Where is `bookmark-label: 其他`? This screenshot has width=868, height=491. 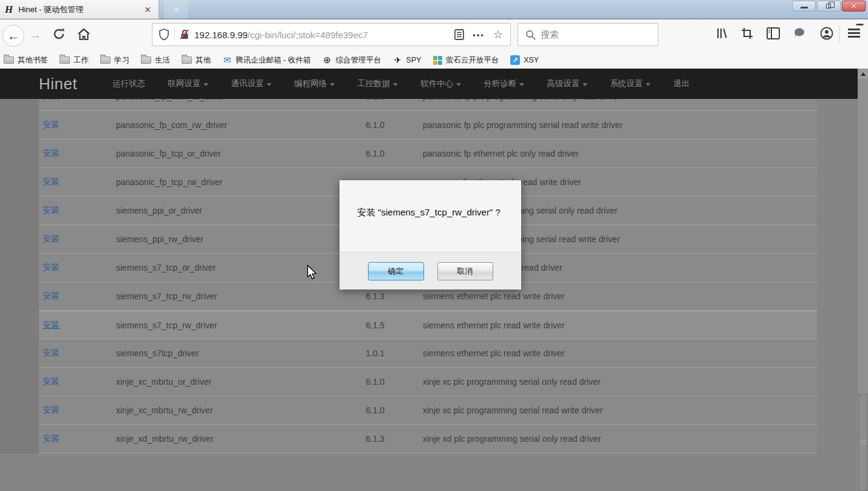
bookmark-label: 其他 is located at coordinates (203, 61).